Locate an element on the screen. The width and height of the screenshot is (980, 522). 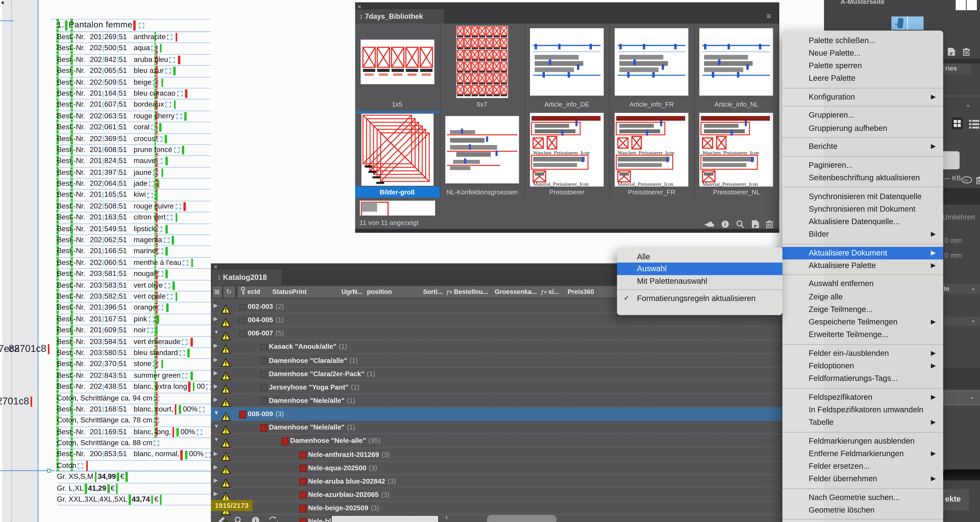
doc-line: Best.-Nr.20206051menthe á l'eau is located at coordinates (134, 263).